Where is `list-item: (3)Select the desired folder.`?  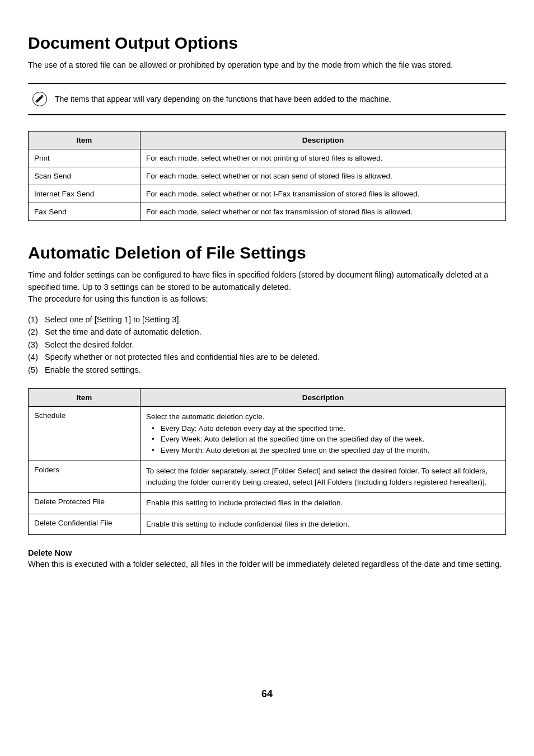
list-item: (3)Select the desired folder. is located at coordinates (267, 345).